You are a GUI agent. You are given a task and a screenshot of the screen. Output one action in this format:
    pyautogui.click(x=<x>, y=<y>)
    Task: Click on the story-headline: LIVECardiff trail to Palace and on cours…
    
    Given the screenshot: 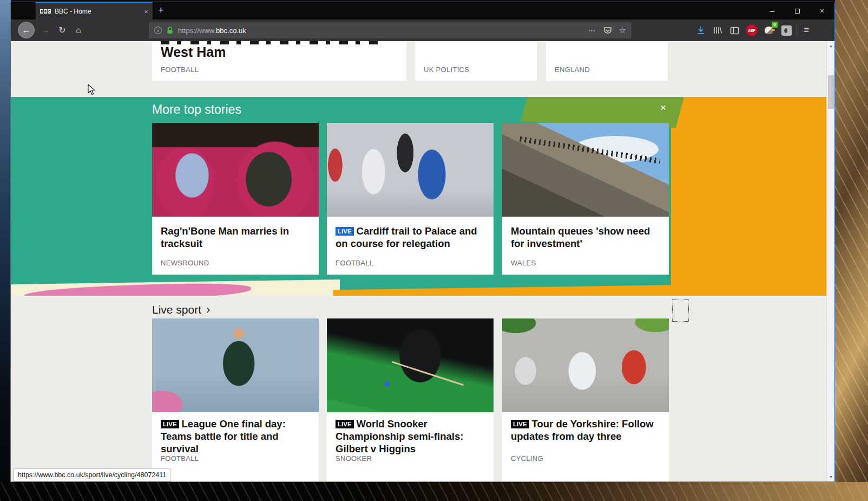 What is the action you would take?
    pyautogui.click(x=410, y=237)
    